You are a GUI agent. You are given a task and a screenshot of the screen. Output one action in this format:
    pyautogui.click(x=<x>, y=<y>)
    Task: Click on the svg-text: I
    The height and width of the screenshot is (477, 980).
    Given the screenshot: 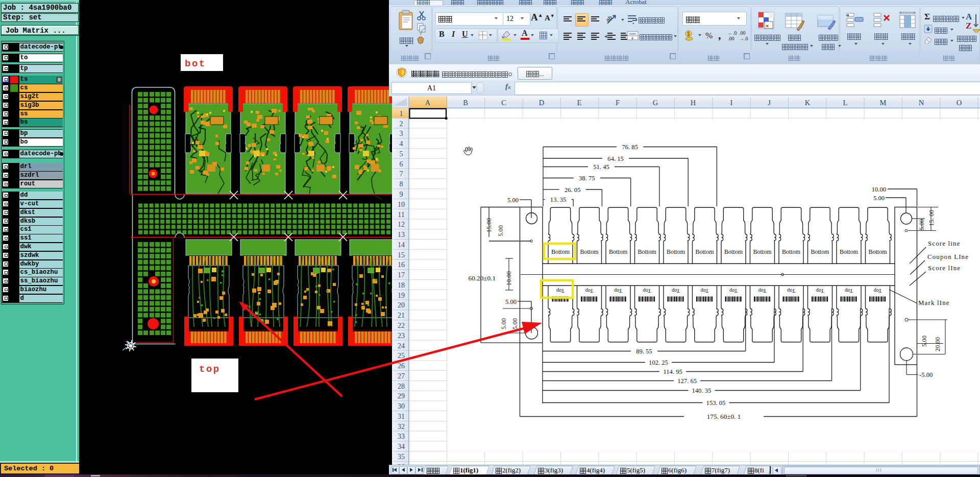 What is the action you would take?
    pyautogui.click(x=732, y=103)
    